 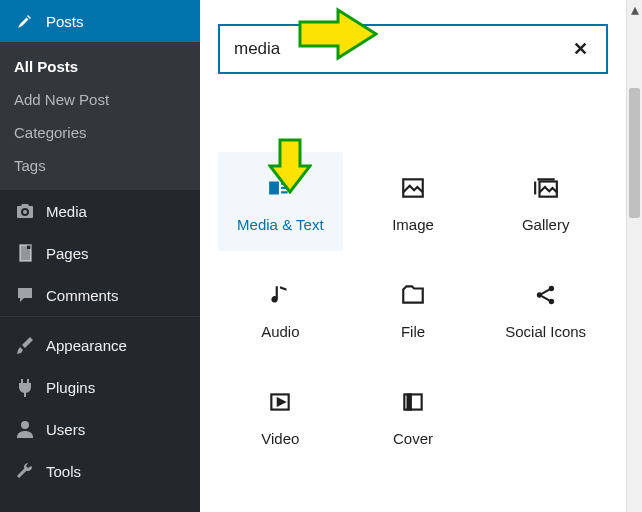 What do you see at coordinates (280, 416) in the screenshot?
I see `block-video: Video` at bounding box center [280, 416].